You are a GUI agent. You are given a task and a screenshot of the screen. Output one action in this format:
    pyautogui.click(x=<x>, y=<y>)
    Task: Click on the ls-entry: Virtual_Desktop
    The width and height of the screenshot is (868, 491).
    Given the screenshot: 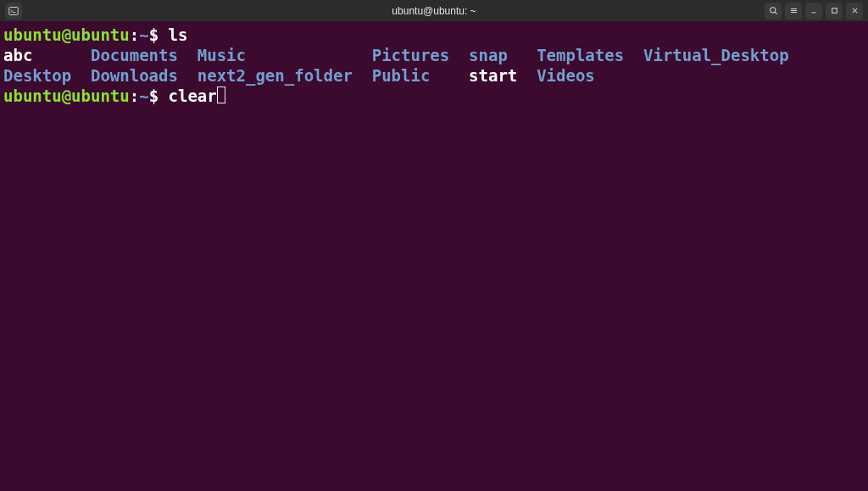 What is the action you would take?
    pyautogui.click(x=716, y=55)
    